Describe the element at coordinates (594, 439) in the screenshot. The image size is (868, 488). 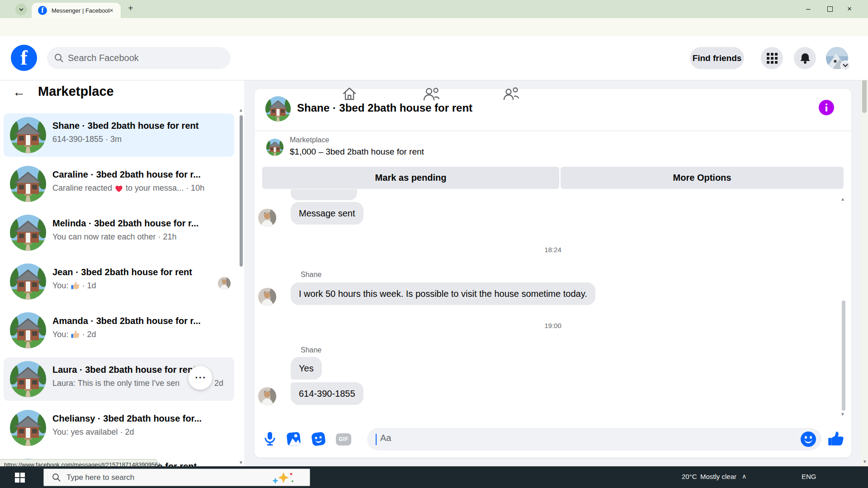
I see `message-input` at that location.